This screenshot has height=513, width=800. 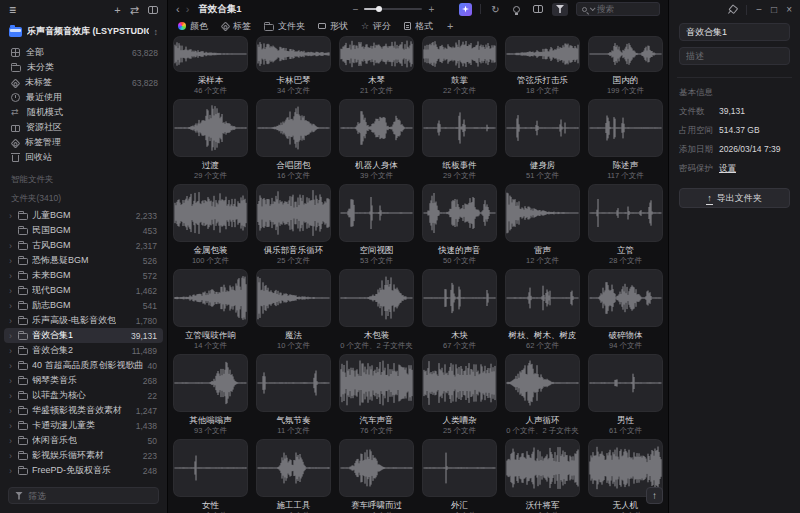 I want to click on audio-folder-card: 气氛节奏11 个文件, so click(x=294, y=394).